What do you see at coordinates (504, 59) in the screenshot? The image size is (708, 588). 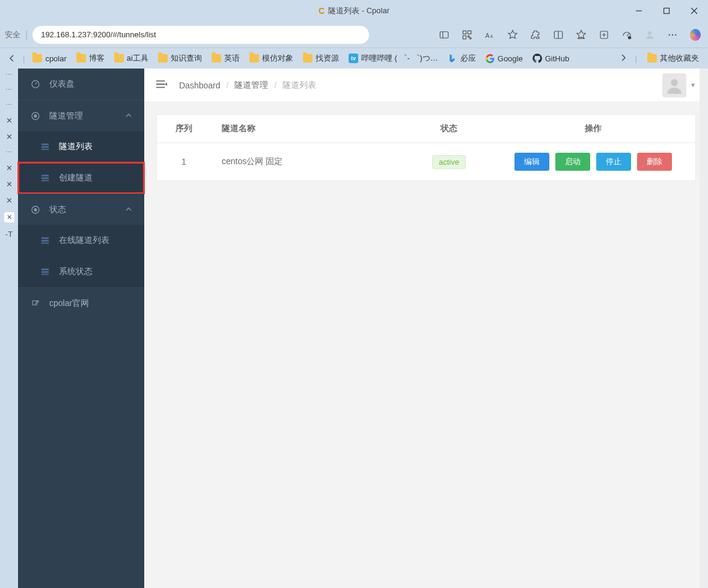 I see `bookmark-google: Google` at bounding box center [504, 59].